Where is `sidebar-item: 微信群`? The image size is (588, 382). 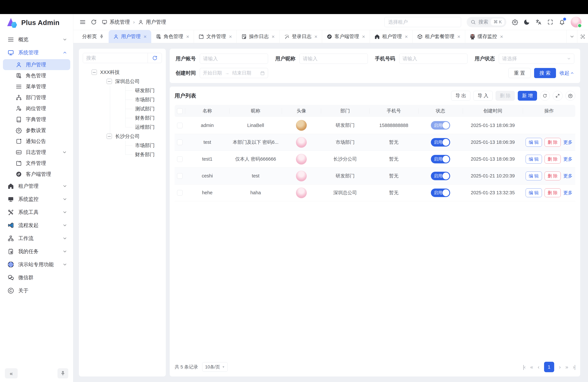 sidebar-item: 微信群 is located at coordinates (37, 278).